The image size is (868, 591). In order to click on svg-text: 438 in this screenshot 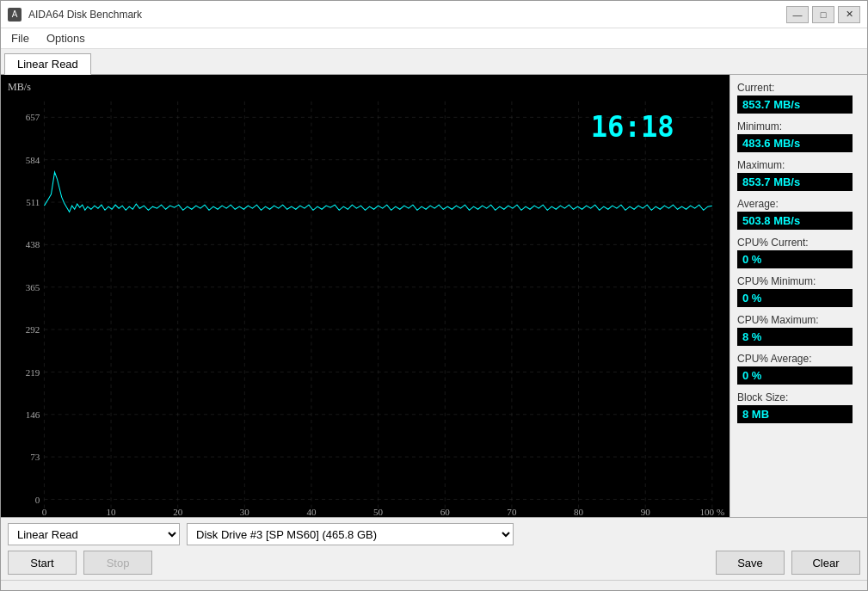, I will do `click(33, 244)`.